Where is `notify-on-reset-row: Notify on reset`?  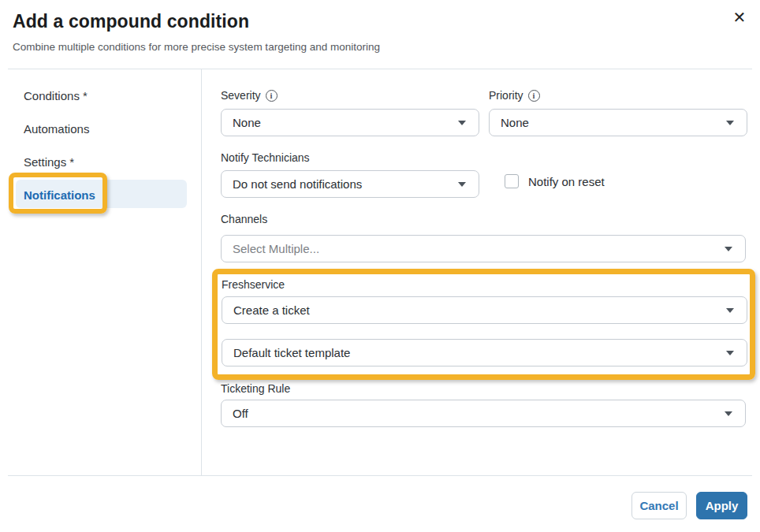
notify-on-reset-row: Notify on reset is located at coordinates (555, 181).